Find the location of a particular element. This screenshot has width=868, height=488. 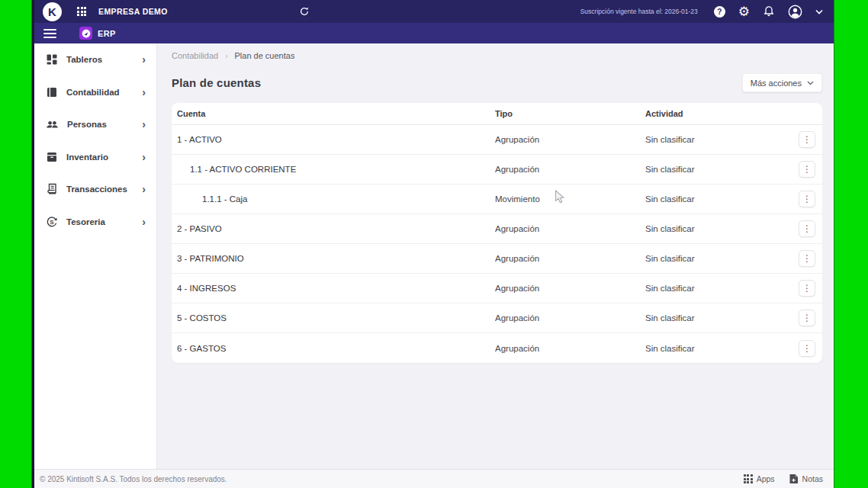

table-row: 1 - ACTIVO Agrupación Sin clasificar ⋮ is located at coordinates (497, 140).